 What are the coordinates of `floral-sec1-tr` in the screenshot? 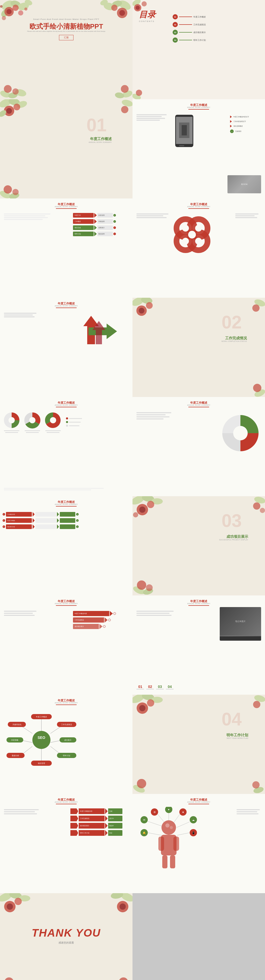 It's located at (120, 110).